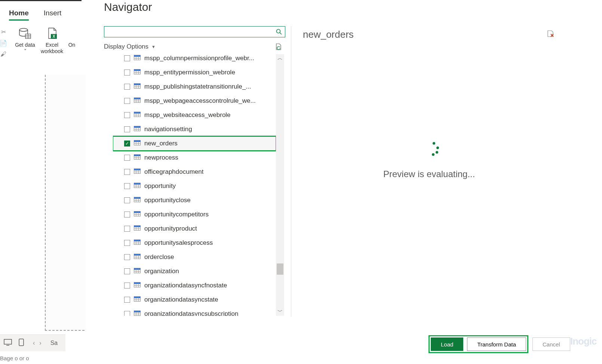  What do you see at coordinates (194, 243) in the screenshot?
I see `tree-item-opportunitysalesprocess: opportunitysalesprocess` at bounding box center [194, 243].